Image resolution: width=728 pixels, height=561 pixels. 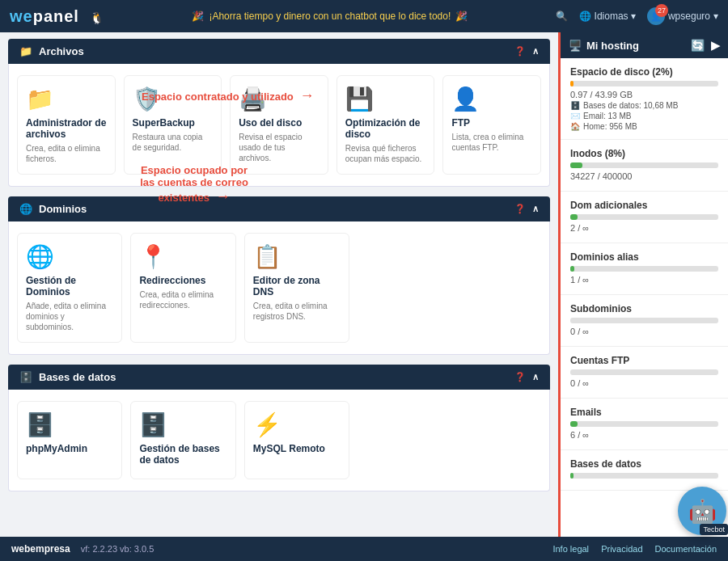 What do you see at coordinates (575, 105) in the screenshot?
I see `db-meta-icon: 🗄️` at bounding box center [575, 105].